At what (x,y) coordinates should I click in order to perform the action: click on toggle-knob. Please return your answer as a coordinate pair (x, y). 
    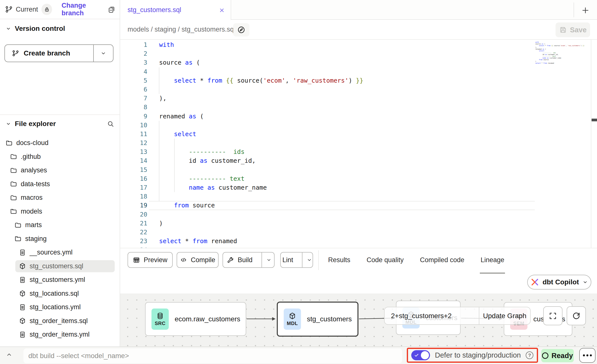
    Looking at the image, I should click on (425, 355).